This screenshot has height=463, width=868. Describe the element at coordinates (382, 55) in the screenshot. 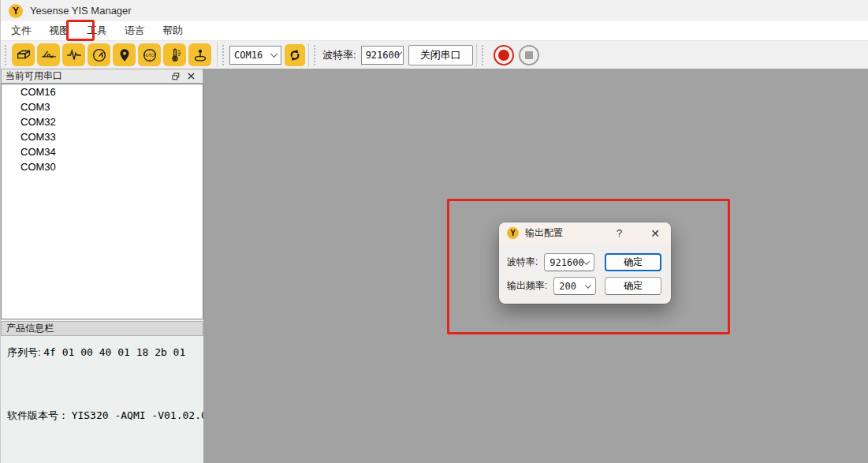

I see `baud-select: 921600` at that location.